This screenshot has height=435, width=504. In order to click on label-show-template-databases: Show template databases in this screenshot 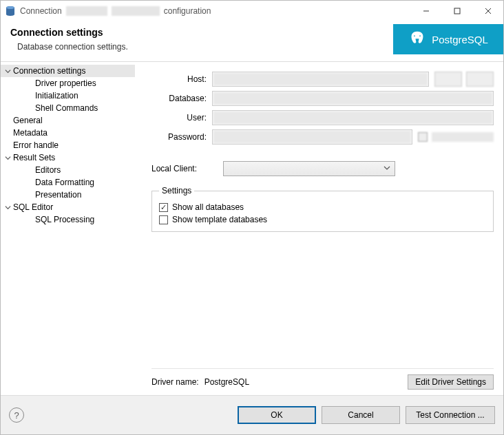, I will do `click(220, 220)`.